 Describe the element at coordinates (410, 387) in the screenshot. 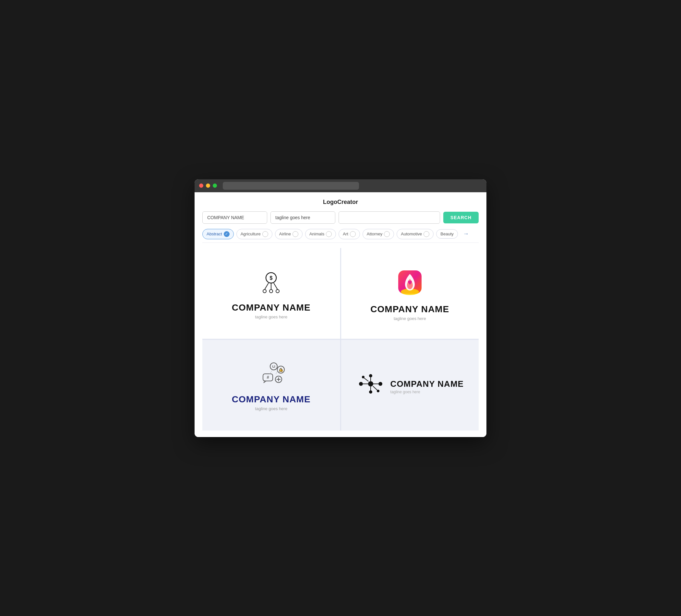

I see `inline-logo-4: COMPANY NAME tagline goes here` at that location.